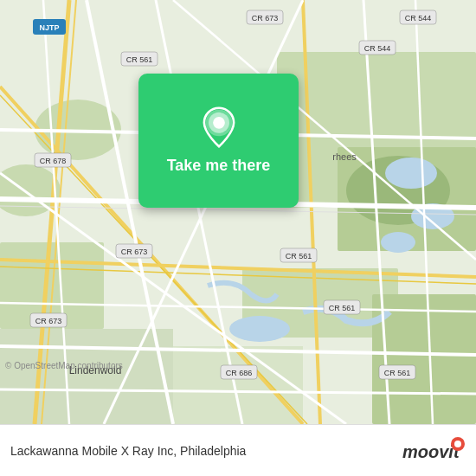  I want to click on svg-text: NJTP, so click(48, 28).